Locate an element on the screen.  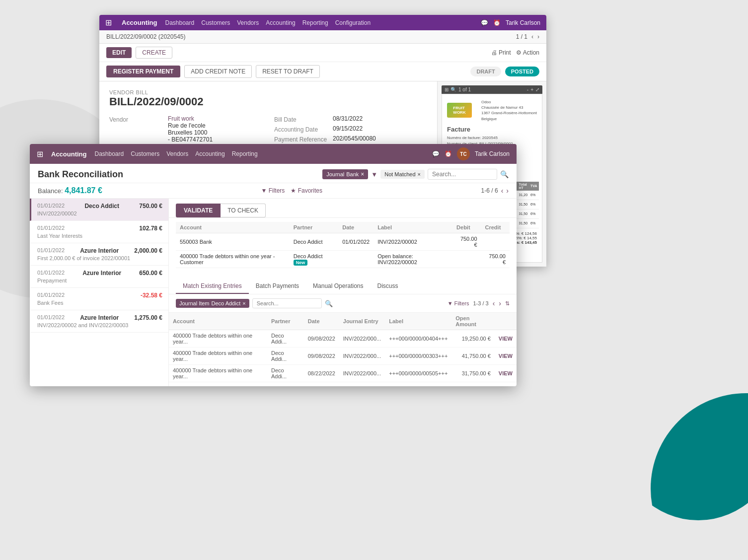
clock-icon-front: ⏰ is located at coordinates (448, 154).